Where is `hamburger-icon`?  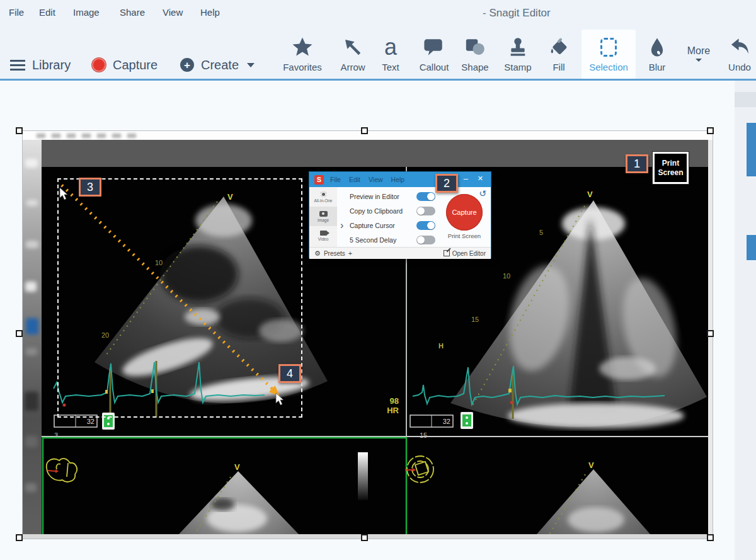
hamburger-icon is located at coordinates (18, 66).